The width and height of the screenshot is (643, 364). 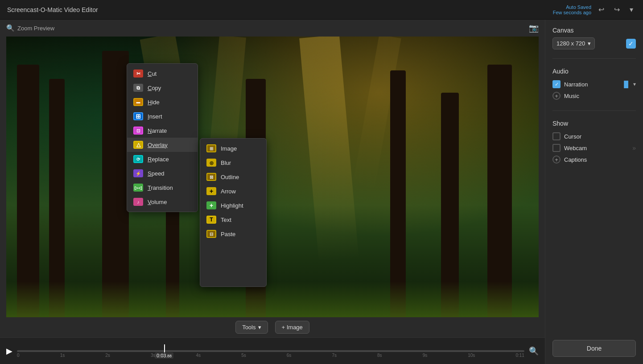 I want to click on overlay-icon: △, so click(x=138, y=145).